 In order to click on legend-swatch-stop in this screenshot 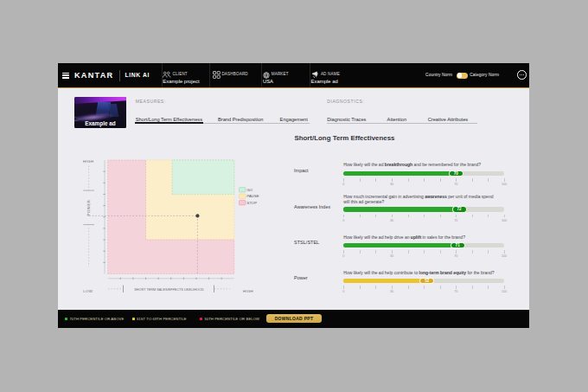, I will do `click(243, 202)`.